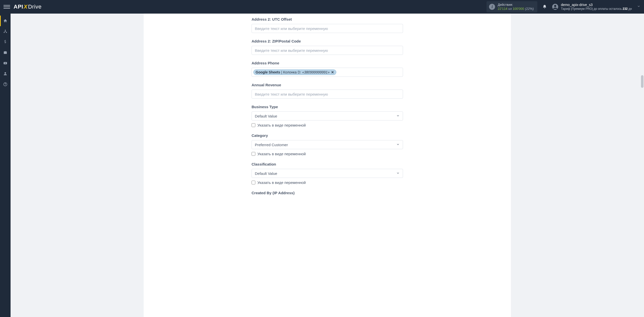  What do you see at coordinates (327, 116) in the screenshot?
I see `select-business-type: Default Value` at bounding box center [327, 116].